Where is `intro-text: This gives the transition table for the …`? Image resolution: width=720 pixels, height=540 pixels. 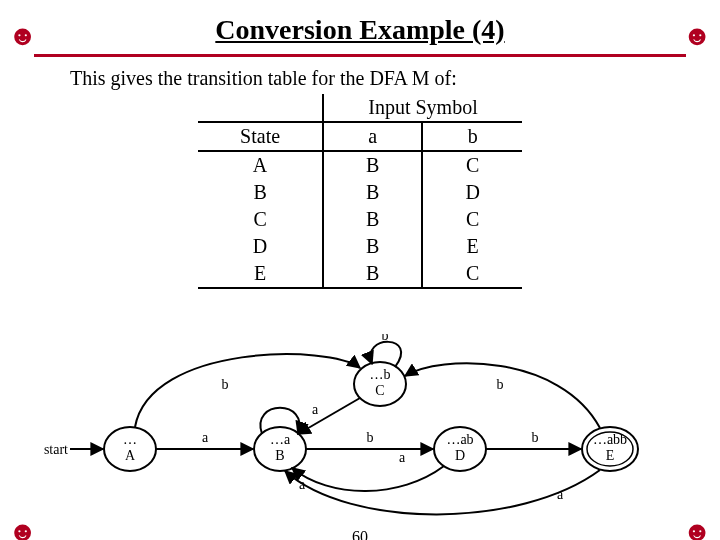
intro-text: This gives the transition table for the … is located at coordinates (360, 78).